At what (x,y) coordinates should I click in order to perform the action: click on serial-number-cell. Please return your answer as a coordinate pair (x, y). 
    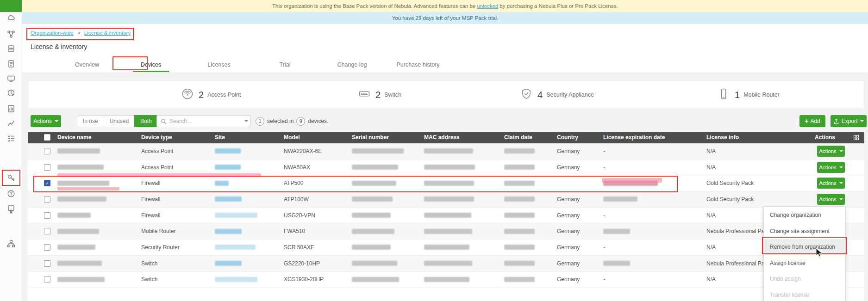
    Looking at the image, I should click on (374, 183).